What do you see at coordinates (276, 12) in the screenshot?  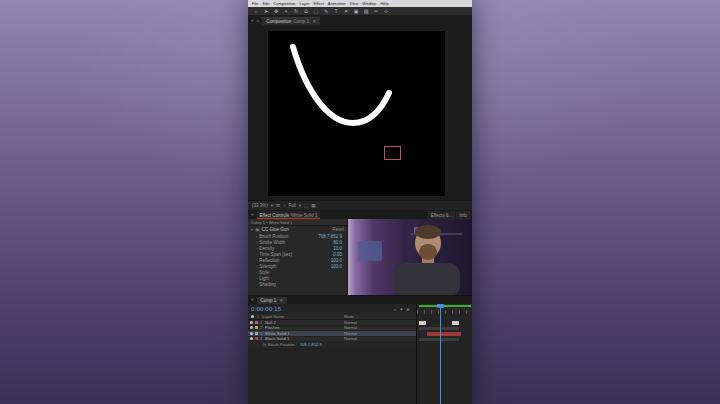 I see `hand-tool-icon: ✥` at bounding box center [276, 12].